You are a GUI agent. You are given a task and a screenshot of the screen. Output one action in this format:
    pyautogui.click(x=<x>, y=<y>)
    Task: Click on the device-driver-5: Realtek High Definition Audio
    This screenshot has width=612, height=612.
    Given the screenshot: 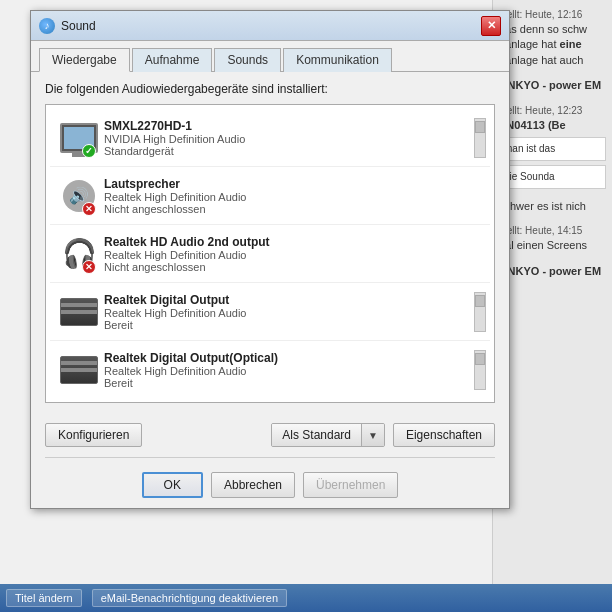 What is the action you would take?
    pyautogui.click(x=287, y=371)
    